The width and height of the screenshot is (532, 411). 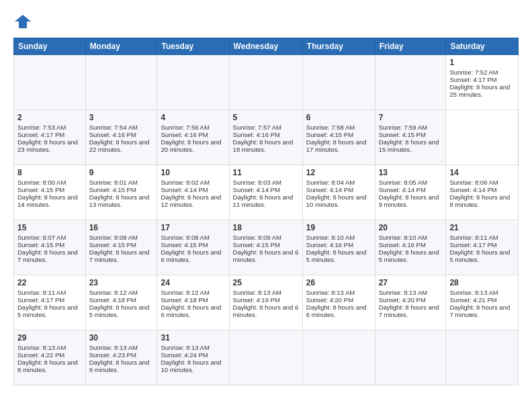 I want to click on day-number: 23, so click(x=122, y=283).